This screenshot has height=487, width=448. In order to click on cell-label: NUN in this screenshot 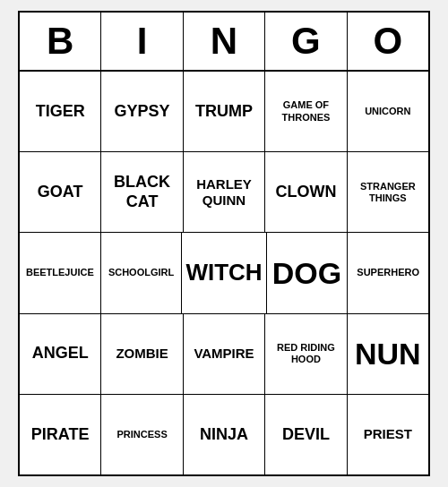, I will do `click(388, 355)`.